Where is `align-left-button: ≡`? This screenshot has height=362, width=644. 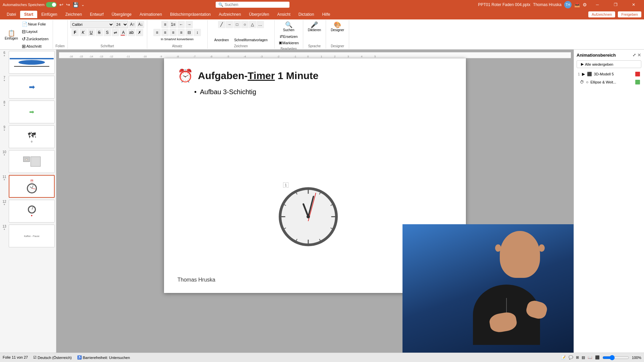 align-left-button: ≡ is located at coordinates (157, 33).